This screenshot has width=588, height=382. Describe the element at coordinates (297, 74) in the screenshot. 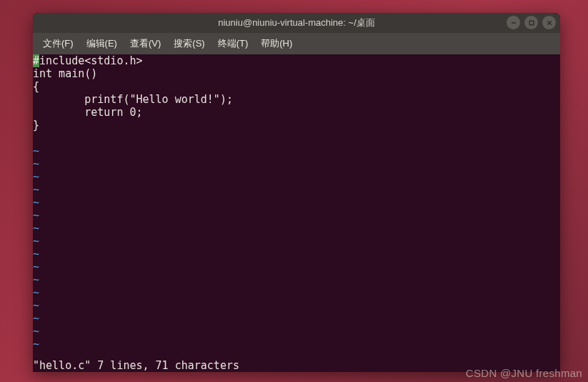

I see `code-line-2: int main()` at that location.